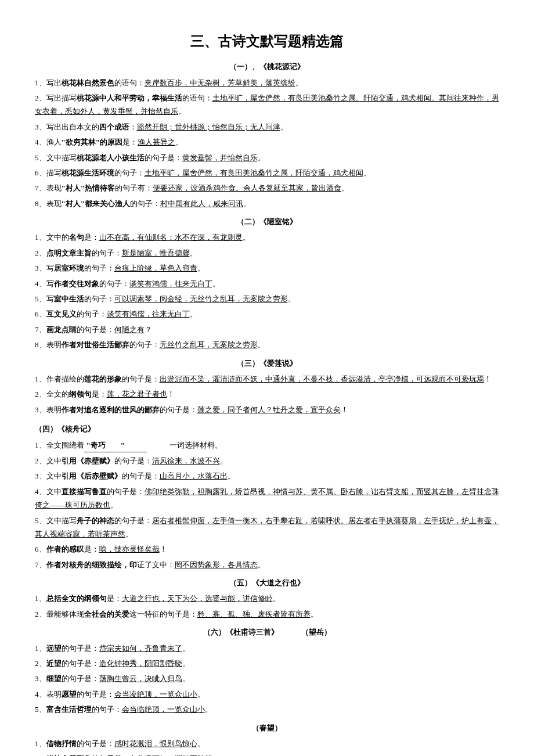 Image resolution: width=534 pixels, height=756 pixels. What do you see at coordinates (216, 564) in the screenshot?
I see `answer-underline: 罔不因势象形，各具情态` at bounding box center [216, 564].